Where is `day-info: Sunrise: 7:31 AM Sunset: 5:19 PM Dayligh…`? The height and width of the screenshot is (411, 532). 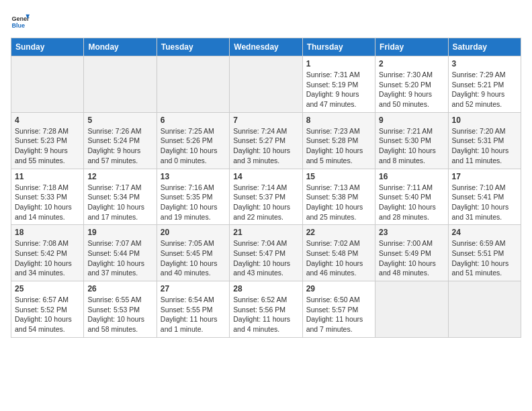
day-info: Sunrise: 7:31 AM Sunset: 5:19 PM Dayligh… is located at coordinates (339, 90).